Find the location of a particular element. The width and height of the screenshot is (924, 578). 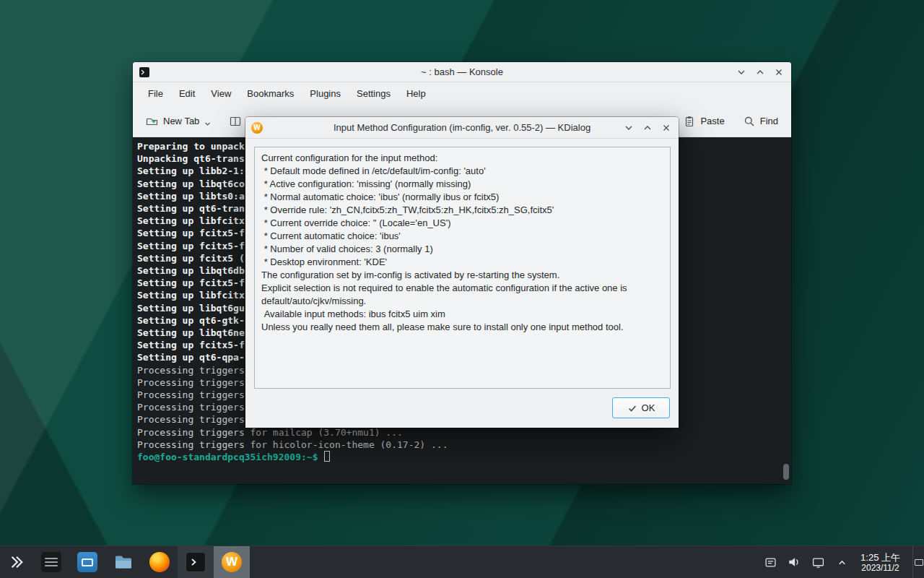

ok-button: OK is located at coordinates (641, 407).